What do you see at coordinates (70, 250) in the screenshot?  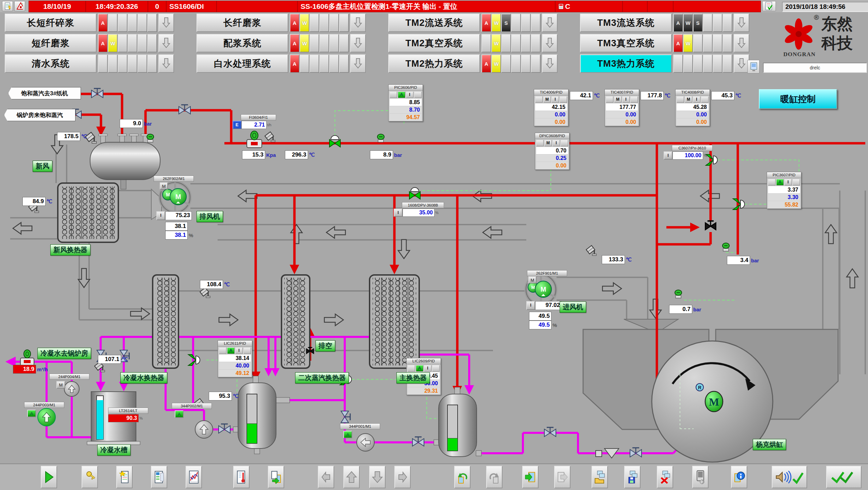 I see `label-fresh-air-hx: 新风换热器` at bounding box center [70, 250].